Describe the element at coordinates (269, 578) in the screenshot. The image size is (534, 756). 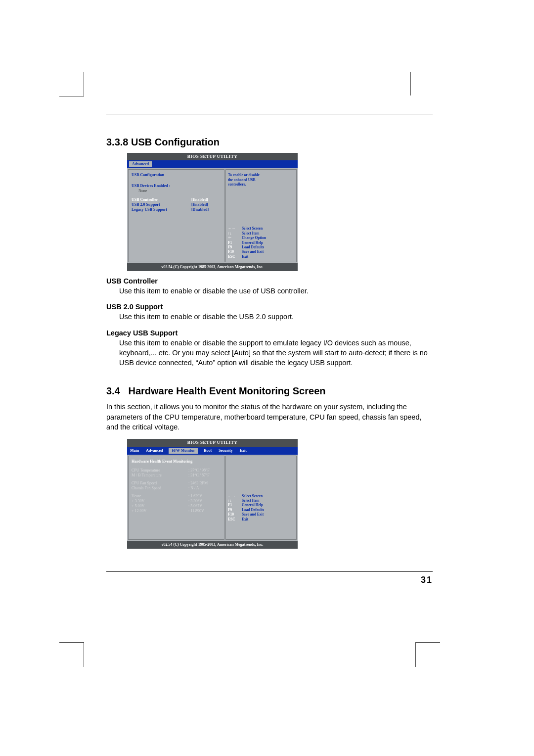
I see `page-number: 31` at that location.